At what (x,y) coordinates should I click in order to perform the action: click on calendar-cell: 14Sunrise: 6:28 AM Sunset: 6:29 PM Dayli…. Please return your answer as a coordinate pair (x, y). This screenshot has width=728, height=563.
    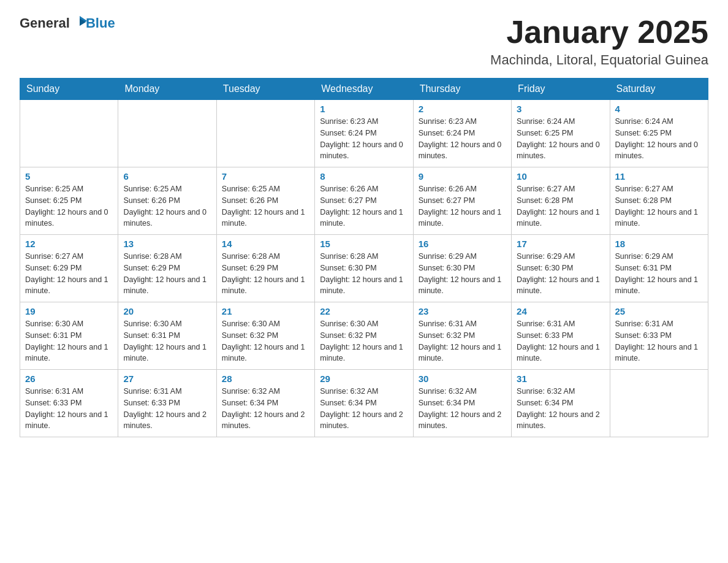
    Looking at the image, I should click on (265, 269).